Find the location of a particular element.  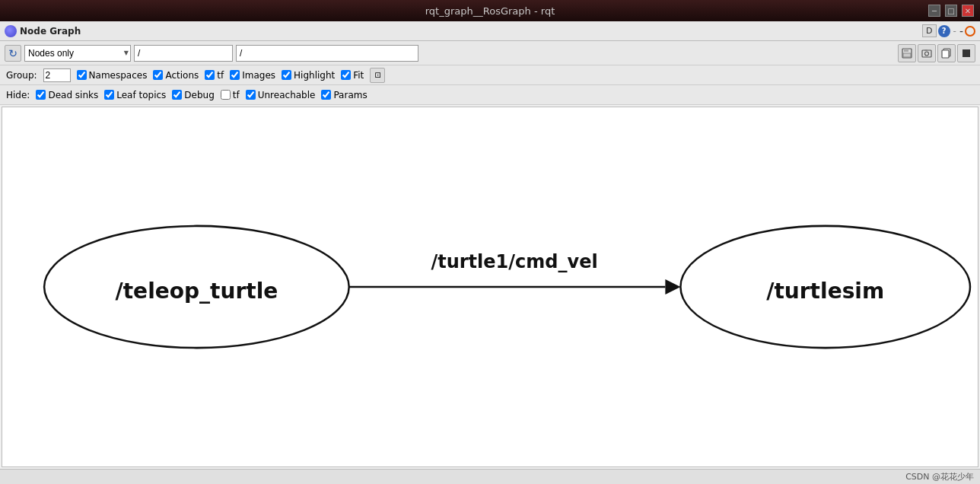

leaf-topics-checkbox-label: Leaf topics is located at coordinates (135, 95).